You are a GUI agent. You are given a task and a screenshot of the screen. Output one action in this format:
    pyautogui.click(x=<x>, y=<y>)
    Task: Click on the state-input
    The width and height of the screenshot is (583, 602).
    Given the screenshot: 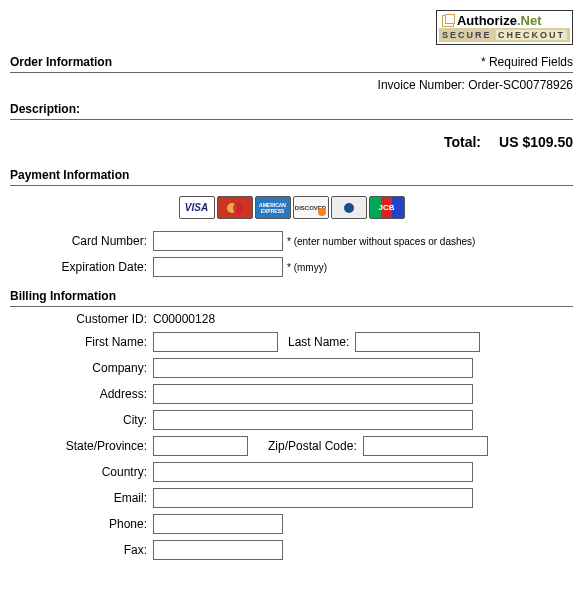 What is the action you would take?
    pyautogui.click(x=200, y=446)
    